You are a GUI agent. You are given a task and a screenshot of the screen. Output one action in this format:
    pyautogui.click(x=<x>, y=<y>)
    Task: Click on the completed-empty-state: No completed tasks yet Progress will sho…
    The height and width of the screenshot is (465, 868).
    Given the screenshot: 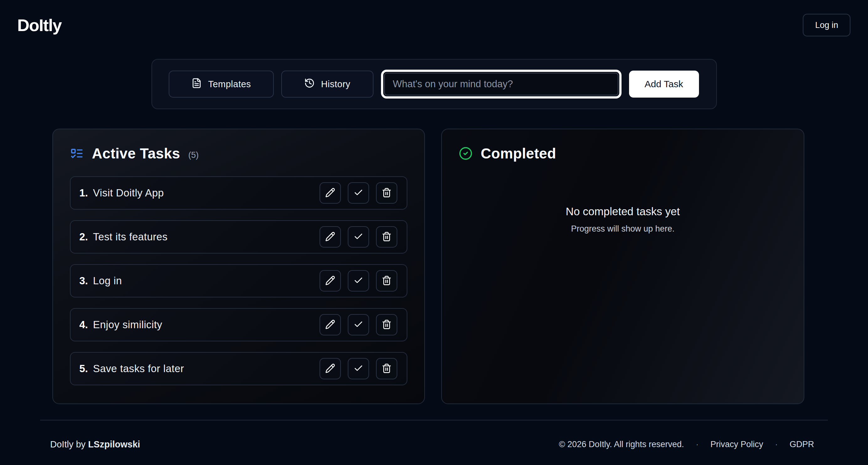 What is the action you would take?
    pyautogui.click(x=623, y=220)
    